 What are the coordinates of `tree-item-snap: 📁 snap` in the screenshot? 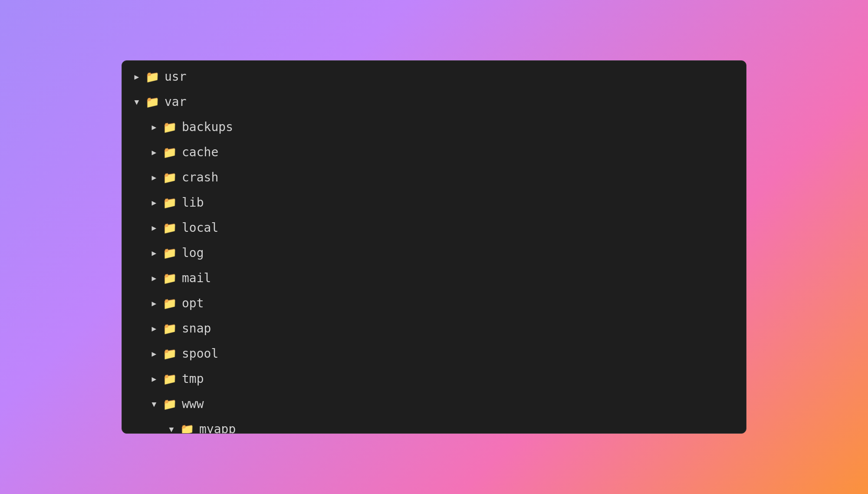 It's located at (434, 329).